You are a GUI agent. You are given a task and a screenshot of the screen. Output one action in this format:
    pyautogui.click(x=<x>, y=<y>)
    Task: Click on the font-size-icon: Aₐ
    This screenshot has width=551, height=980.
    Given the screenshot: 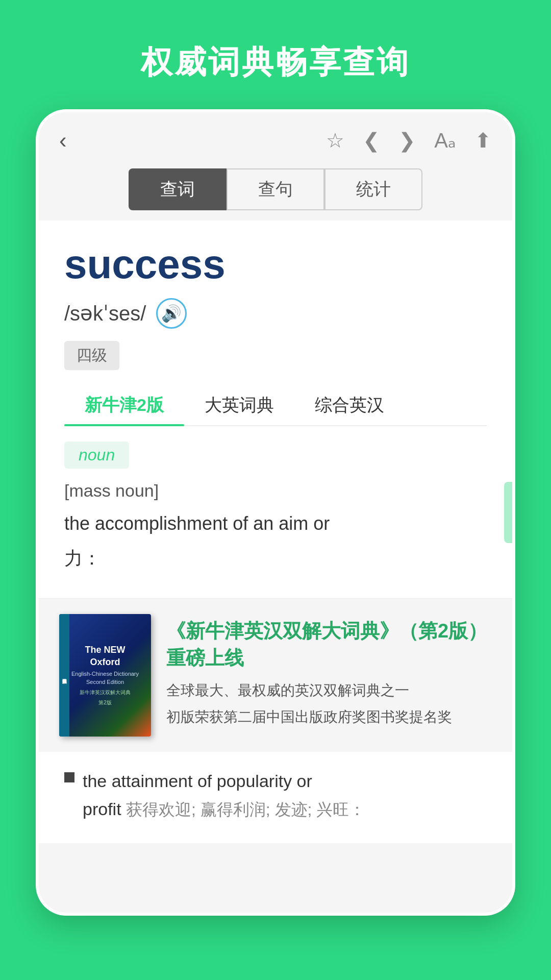 What is the action you would take?
    pyautogui.click(x=445, y=140)
    